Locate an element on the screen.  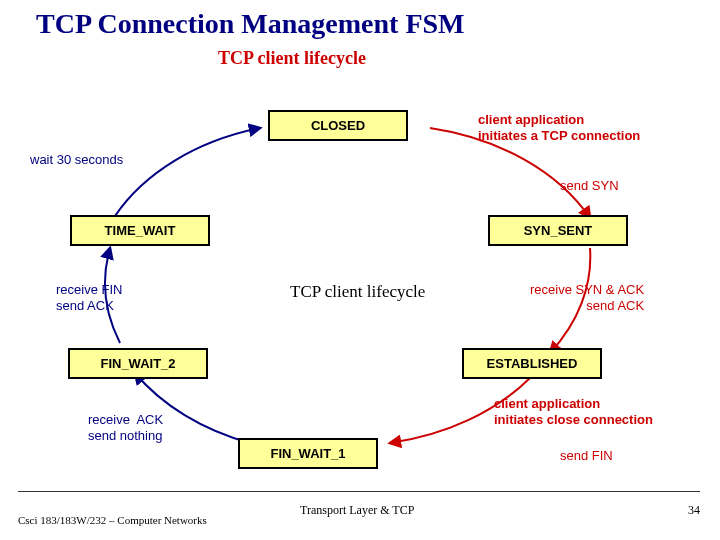
state-closed: CLOSED is located at coordinates (338, 126).